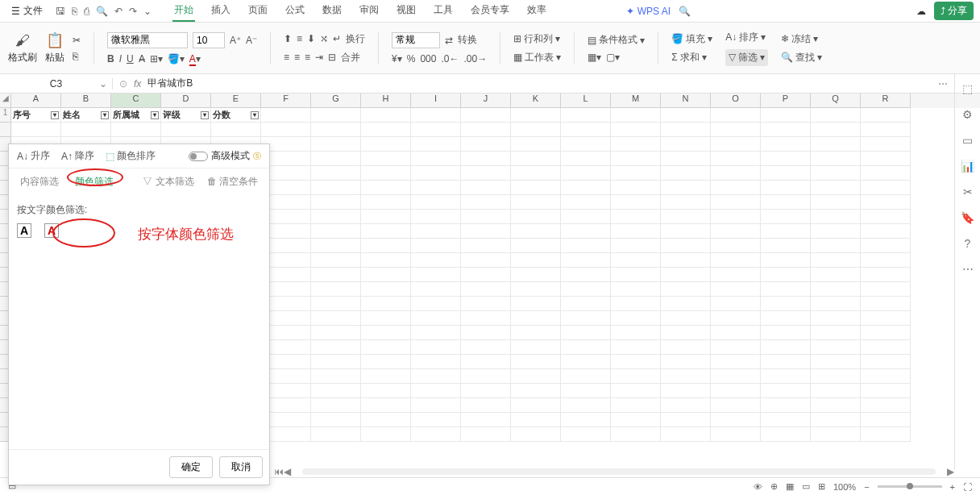 Image resolution: width=980 pixels, height=495 pixels. I want to click on font-name-select, so click(147, 40).